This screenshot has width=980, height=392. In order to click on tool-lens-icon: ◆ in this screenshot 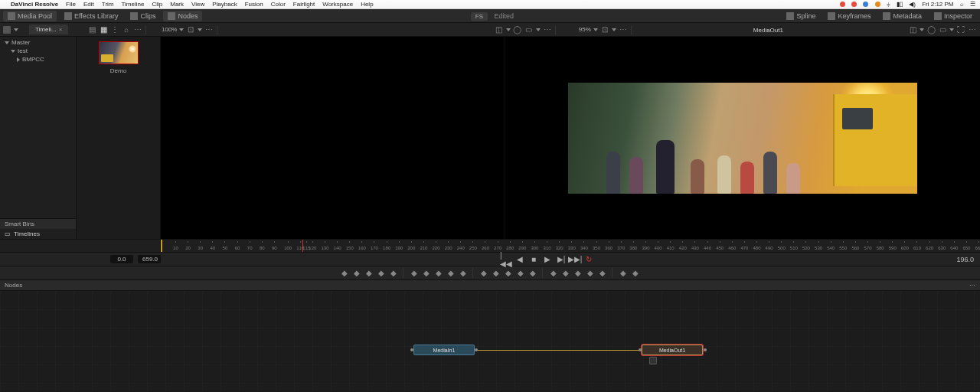, I will do `click(603, 273)`.